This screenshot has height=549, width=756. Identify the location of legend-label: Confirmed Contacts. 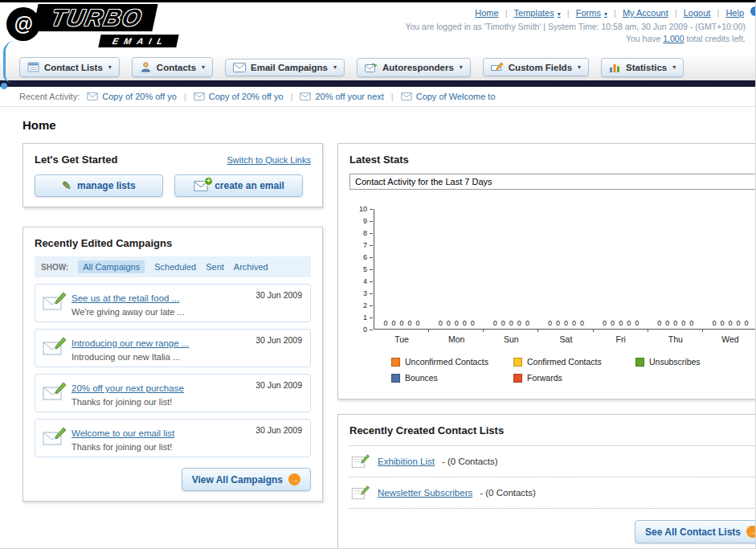
(564, 362).